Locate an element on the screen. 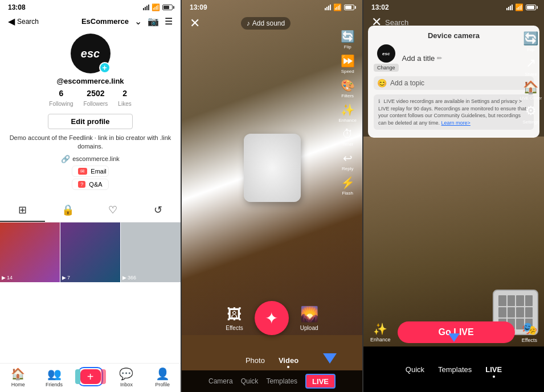  learn-more-link: Learn more> is located at coordinates (456, 123).